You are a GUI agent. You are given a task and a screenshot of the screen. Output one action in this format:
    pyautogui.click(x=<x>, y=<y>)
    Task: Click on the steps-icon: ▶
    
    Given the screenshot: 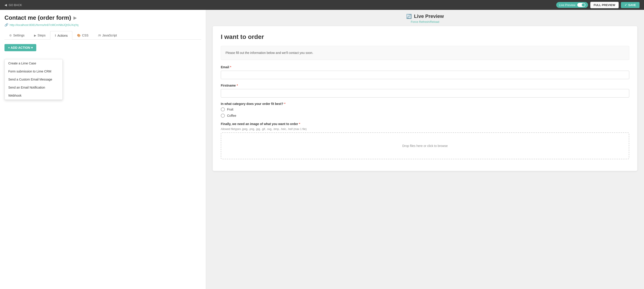 What is the action you would take?
    pyautogui.click(x=35, y=35)
    